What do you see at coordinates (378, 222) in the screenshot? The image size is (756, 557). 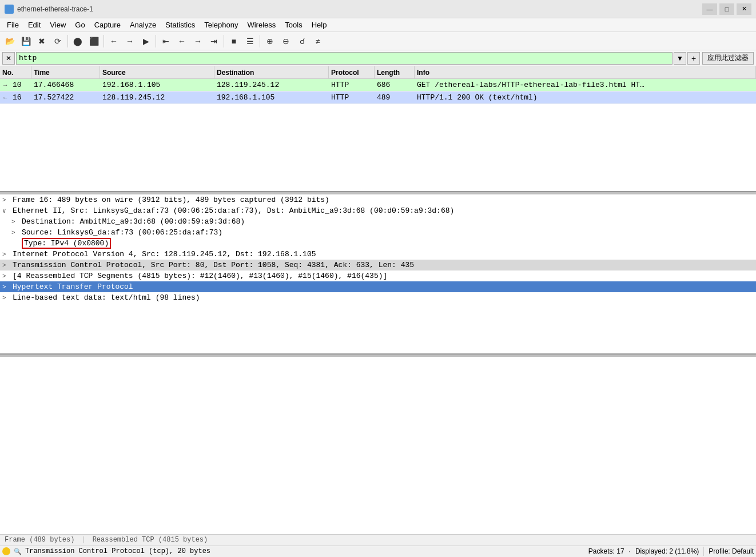 I see `detail-row-2: >Destination: AmbitMic_a9:3d:68 (00:d0:5…` at bounding box center [378, 222].